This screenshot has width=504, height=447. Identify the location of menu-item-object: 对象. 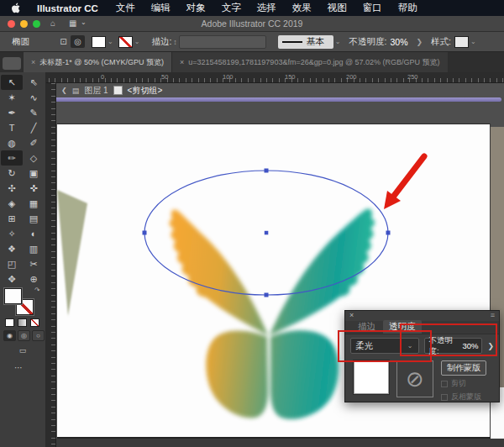
(197, 8).